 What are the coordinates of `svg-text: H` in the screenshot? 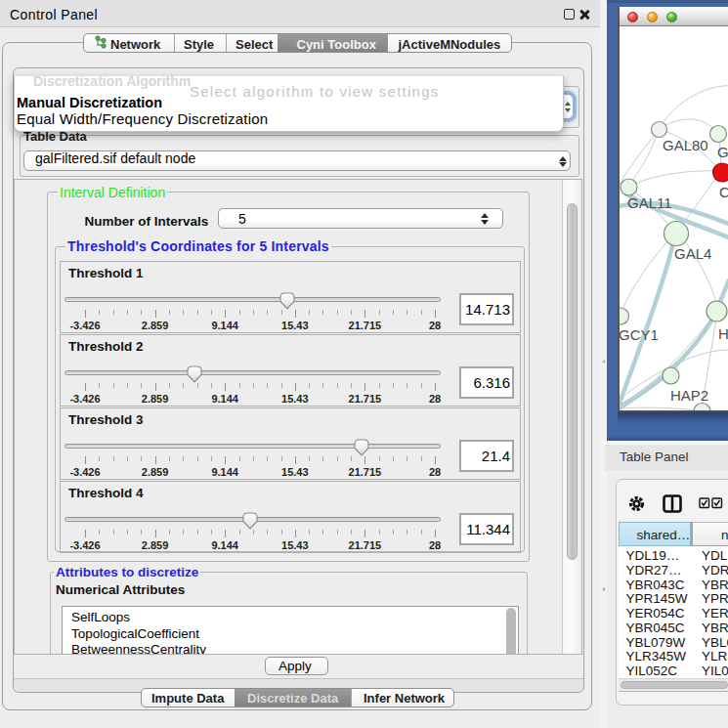 It's located at (723, 334).